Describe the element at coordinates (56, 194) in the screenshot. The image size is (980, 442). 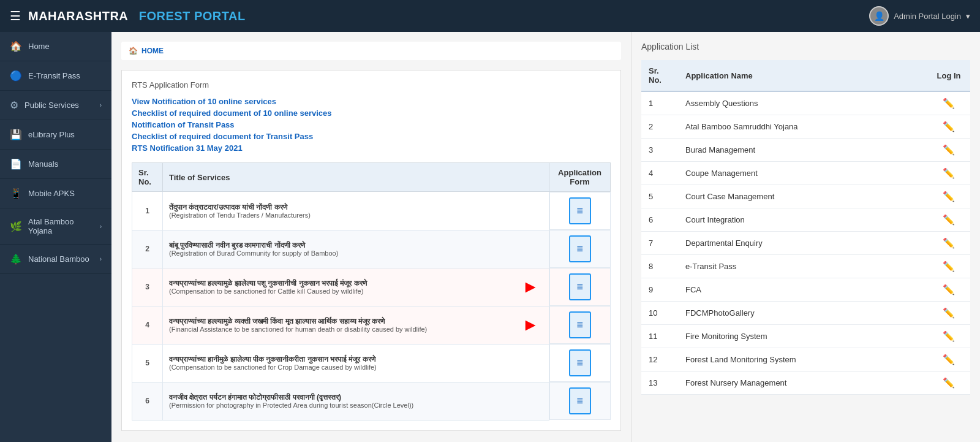
I see `sidebar-item-mobile-apks: 📱 Mobile APKS` at that location.